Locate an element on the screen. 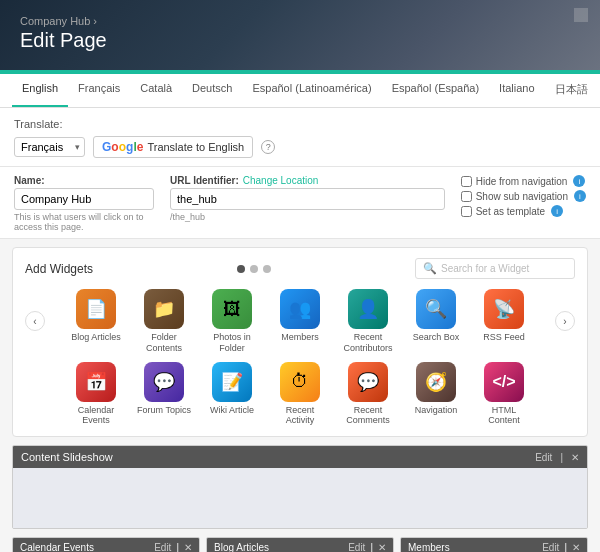 This screenshot has width=600, height=552. window-square-icon is located at coordinates (581, 15).